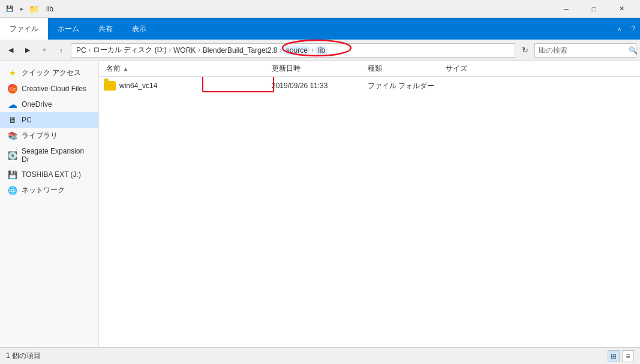 This screenshot has width=640, height=364. I want to click on file-name-cell: win64_vc14, so click(188, 86).